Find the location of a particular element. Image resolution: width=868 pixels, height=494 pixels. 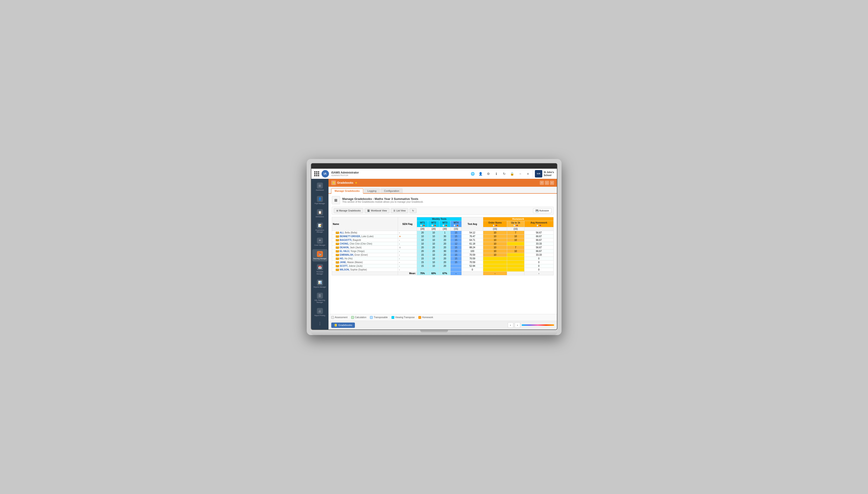

cell-wt3 is located at coordinates (445, 270).